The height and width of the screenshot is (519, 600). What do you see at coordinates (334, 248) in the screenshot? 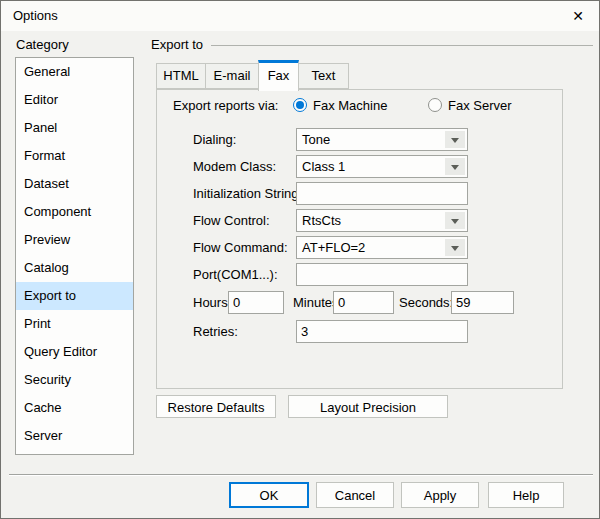
I see `flow-command-value: AT+FLO=2` at bounding box center [334, 248].